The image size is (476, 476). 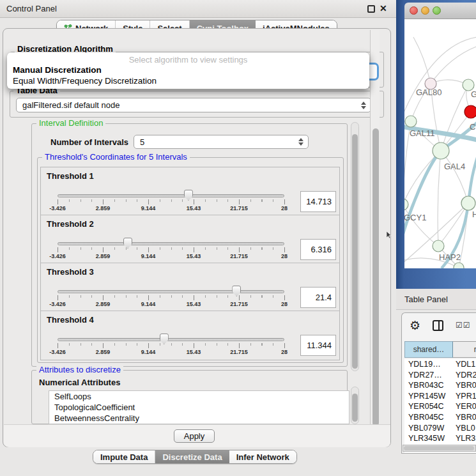 I want to click on algorithm-option-manual: Manual Discretization, so click(x=58, y=70).